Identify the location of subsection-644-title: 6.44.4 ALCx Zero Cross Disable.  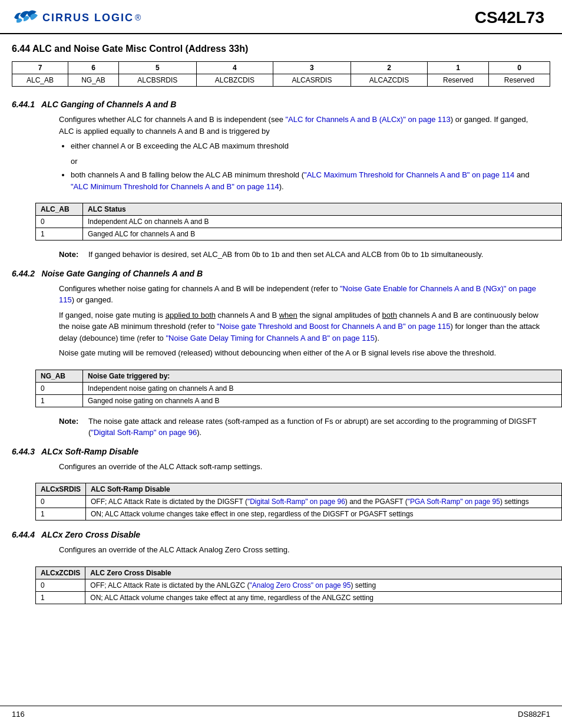
(281, 533).